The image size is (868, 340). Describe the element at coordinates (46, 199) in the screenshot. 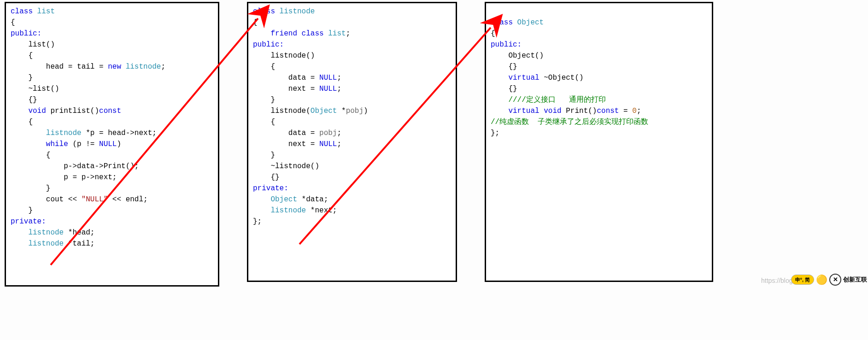

I see `code-line: cout <<` at that location.